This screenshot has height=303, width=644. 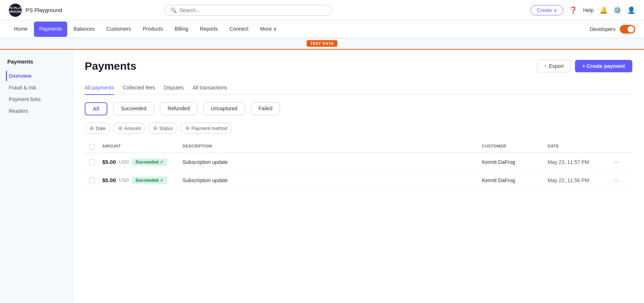 I want to click on filter-payment-method-button: ⊕ Payment method, so click(x=206, y=128).